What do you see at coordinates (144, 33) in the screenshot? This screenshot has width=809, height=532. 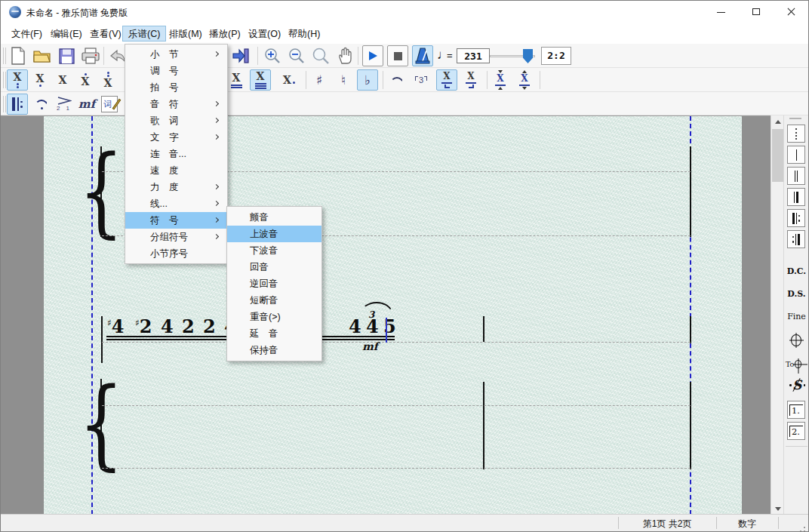 I see `menu-score: 乐谱(C)` at bounding box center [144, 33].